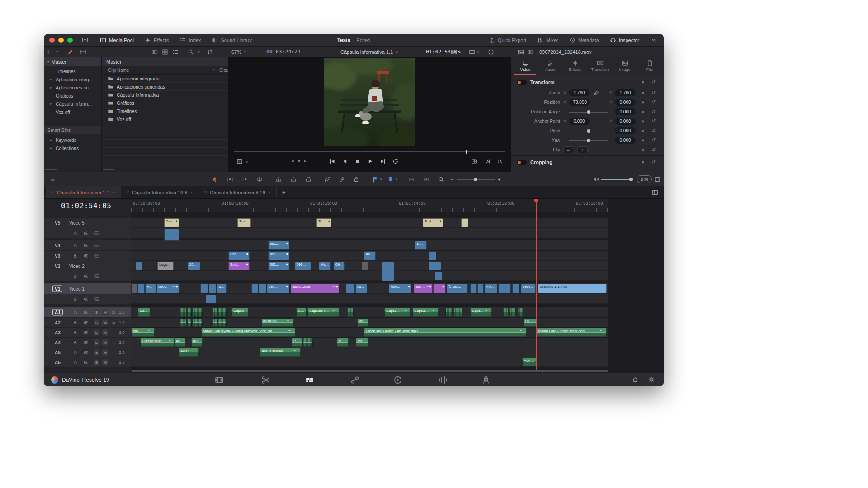  Describe the element at coordinates (58, 362) in the screenshot. I see `track-destination-a6: A6` at that location.